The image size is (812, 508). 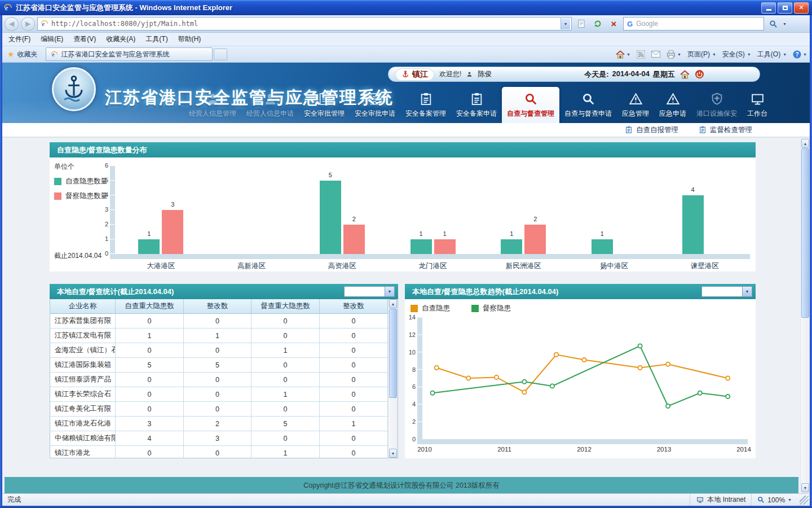 What do you see at coordinates (614, 24) in the screenshot?
I see `stop-button: ×` at bounding box center [614, 24].